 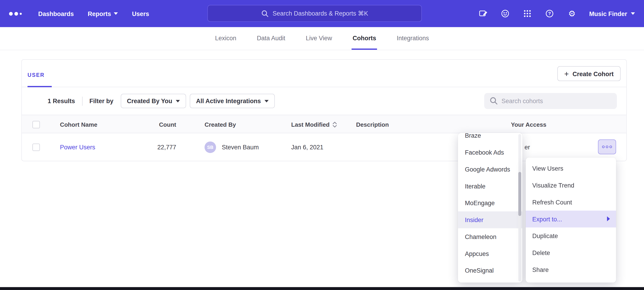 I want to click on submenu-arrow-icon, so click(x=608, y=219).